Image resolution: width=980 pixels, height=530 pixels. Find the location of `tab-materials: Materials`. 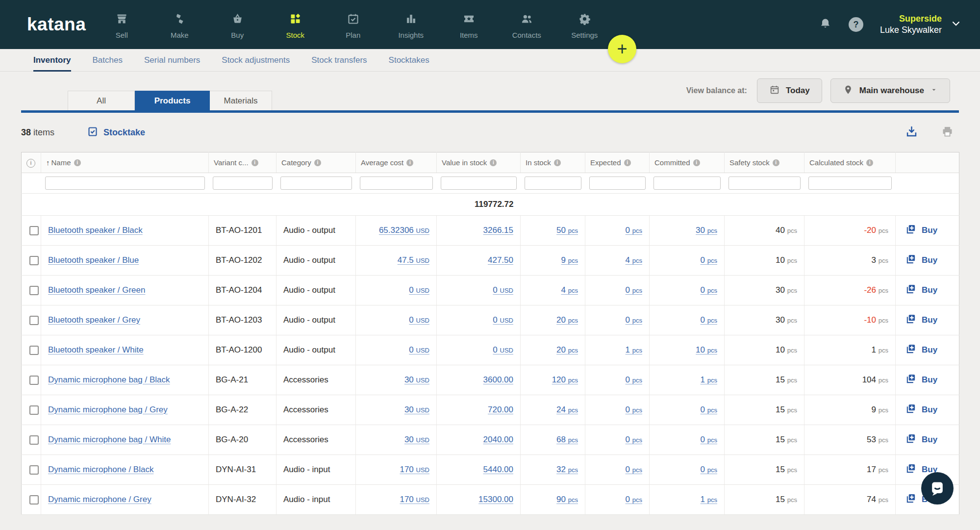

tab-materials: Materials is located at coordinates (241, 101).